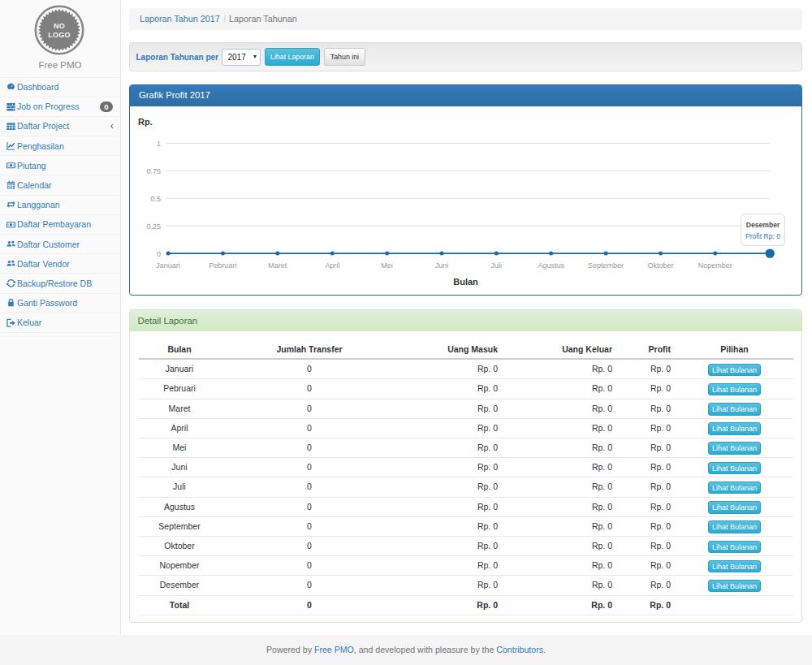 This screenshot has height=665, width=812. I want to click on svg-text: 0.25, so click(153, 226).